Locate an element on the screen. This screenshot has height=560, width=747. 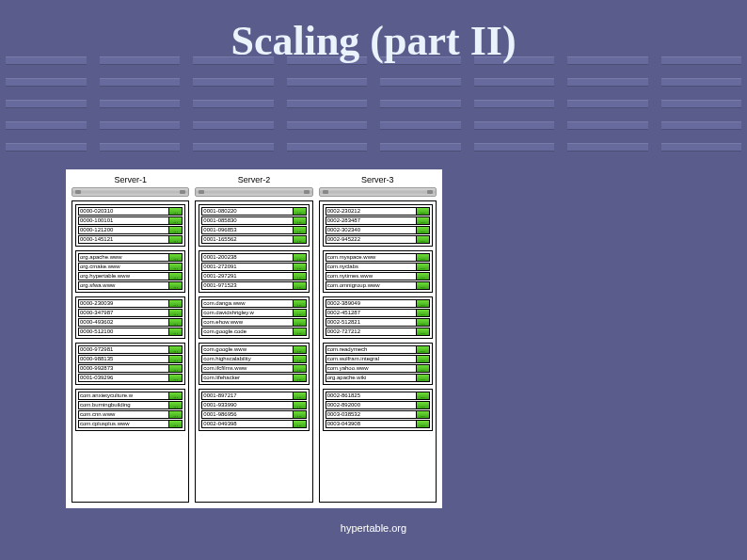
range-block: org.apache.www…org.cmake.www…org.hyperta… is located at coordinates (130, 271).